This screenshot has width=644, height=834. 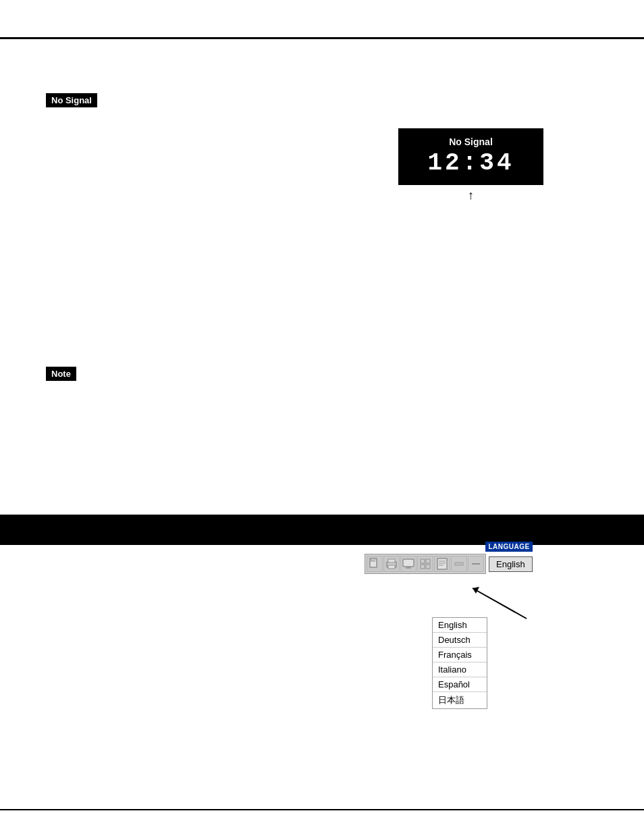 What do you see at coordinates (375, 564) in the screenshot?
I see `page-icon` at bounding box center [375, 564].